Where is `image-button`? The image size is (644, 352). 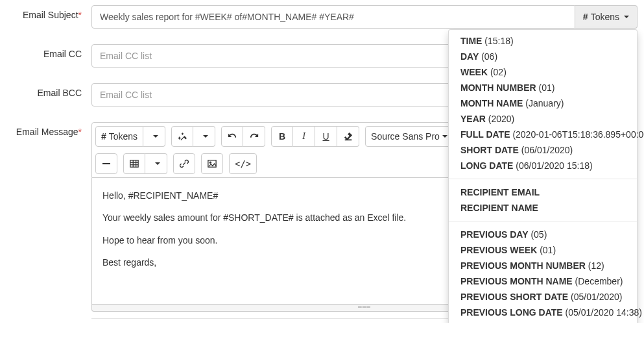 image-button is located at coordinates (212, 164).